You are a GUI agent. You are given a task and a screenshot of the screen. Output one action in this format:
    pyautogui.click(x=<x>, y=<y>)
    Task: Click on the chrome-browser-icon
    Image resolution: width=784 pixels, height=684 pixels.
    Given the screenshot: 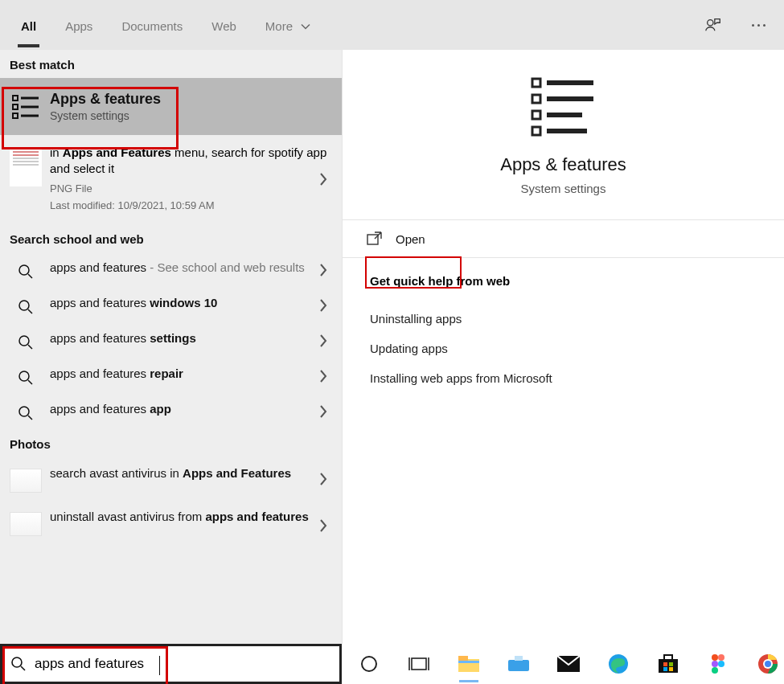 What is the action you would take?
    pyautogui.click(x=768, y=664)
    